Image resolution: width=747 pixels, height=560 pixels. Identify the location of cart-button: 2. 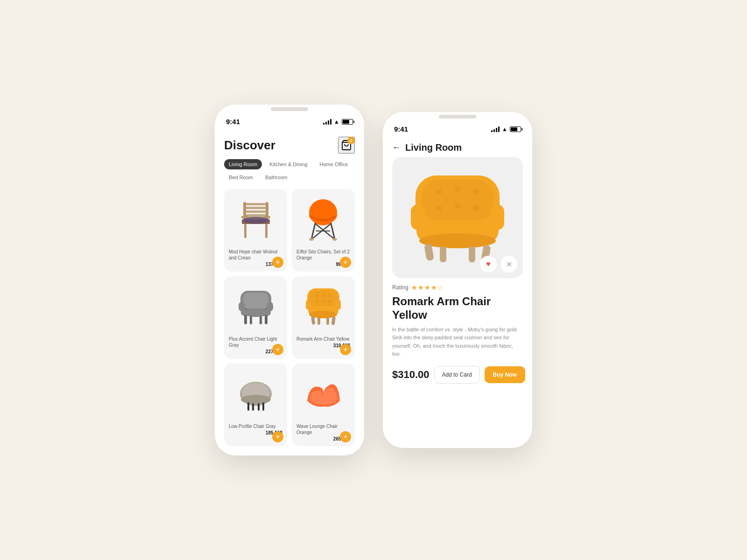
(346, 145).